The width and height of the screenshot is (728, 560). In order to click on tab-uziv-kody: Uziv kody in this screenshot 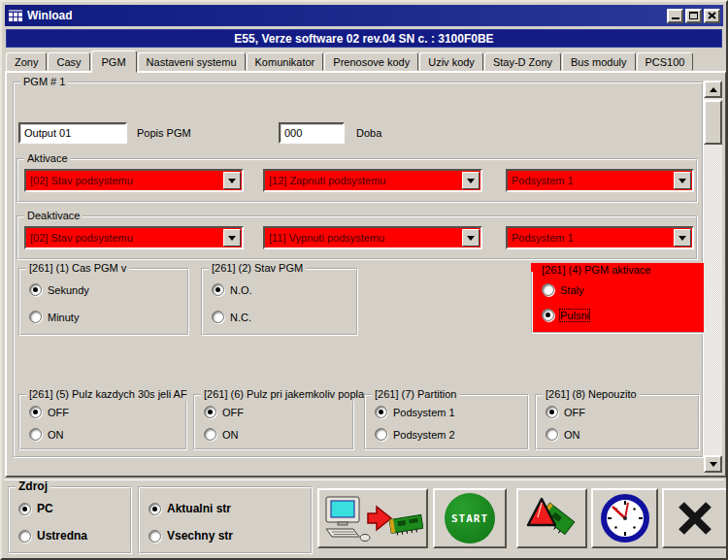, I will do `click(451, 62)`.